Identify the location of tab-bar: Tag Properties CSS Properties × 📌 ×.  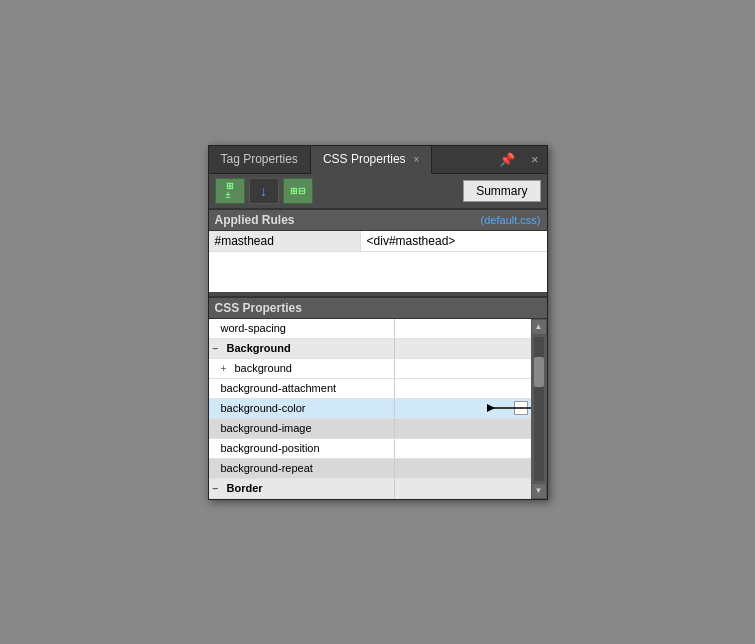
(378, 160).